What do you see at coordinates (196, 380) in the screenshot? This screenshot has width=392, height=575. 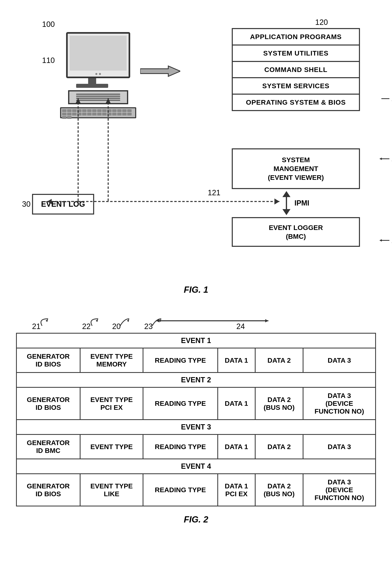 I see `event2-header-row: EVENT 2` at bounding box center [196, 380].